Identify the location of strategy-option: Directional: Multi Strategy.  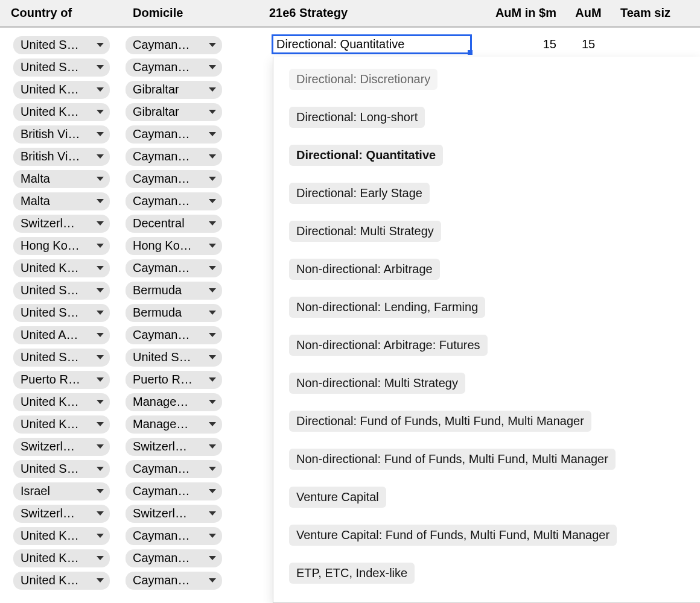
(365, 232).